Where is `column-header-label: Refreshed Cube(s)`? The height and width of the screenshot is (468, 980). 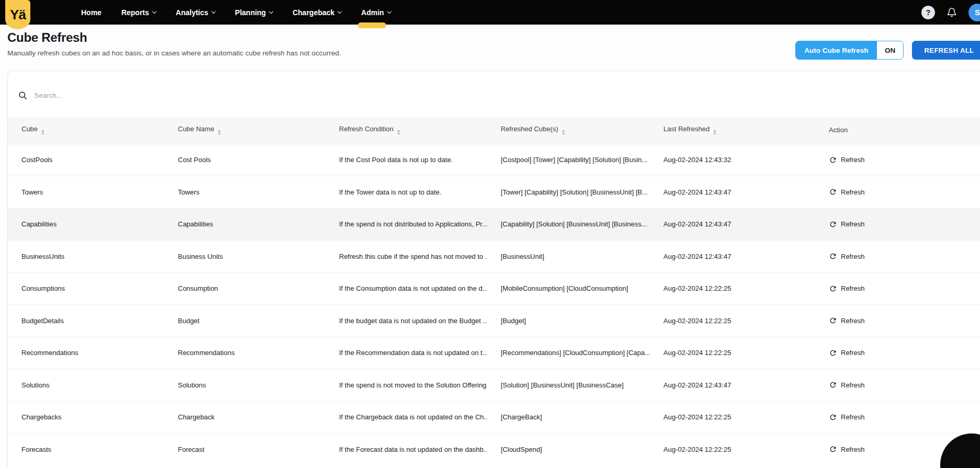 column-header-label: Refreshed Cube(s) is located at coordinates (530, 129).